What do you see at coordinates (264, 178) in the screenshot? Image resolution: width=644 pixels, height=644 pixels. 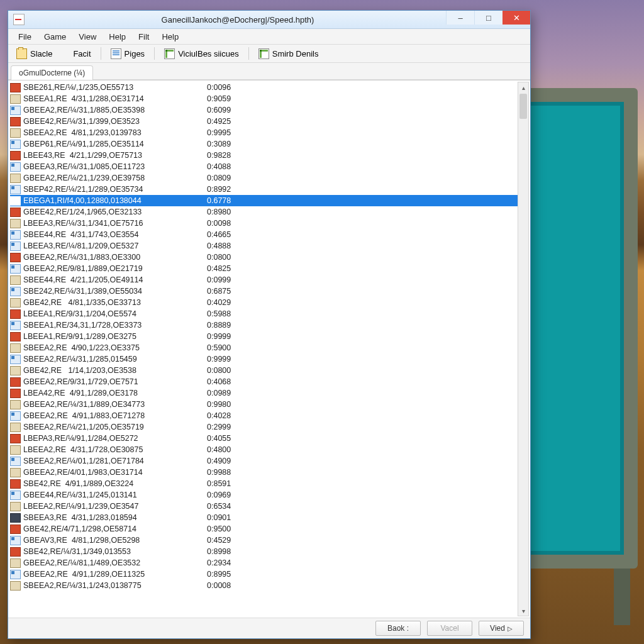 I see `list-item: GBEEA2,RE/¼/21,1/239,OE397580:0809` at bounding box center [264, 178].